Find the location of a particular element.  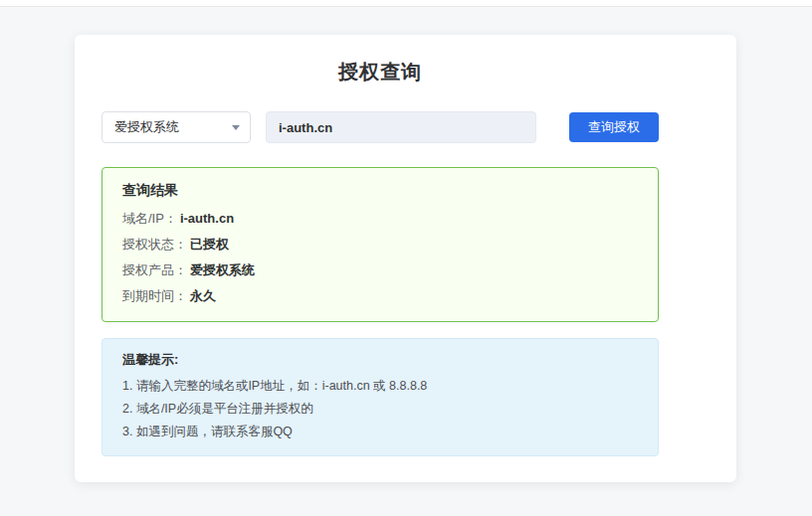

result-value: 爱授权系统 is located at coordinates (223, 270).